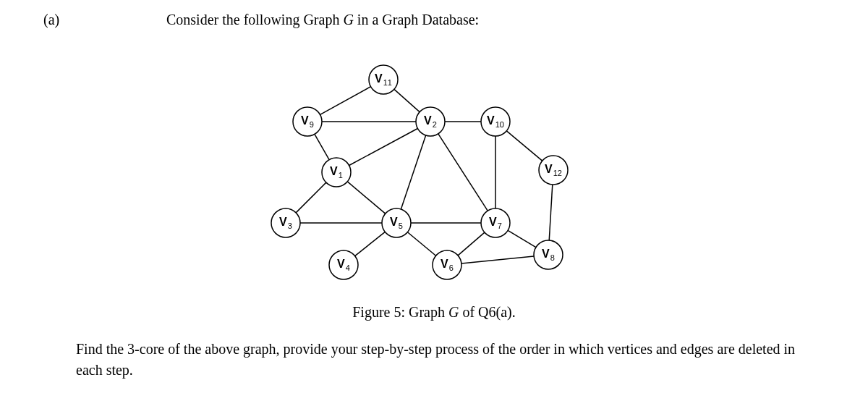  I want to click on node-V9: V9, so click(307, 122).